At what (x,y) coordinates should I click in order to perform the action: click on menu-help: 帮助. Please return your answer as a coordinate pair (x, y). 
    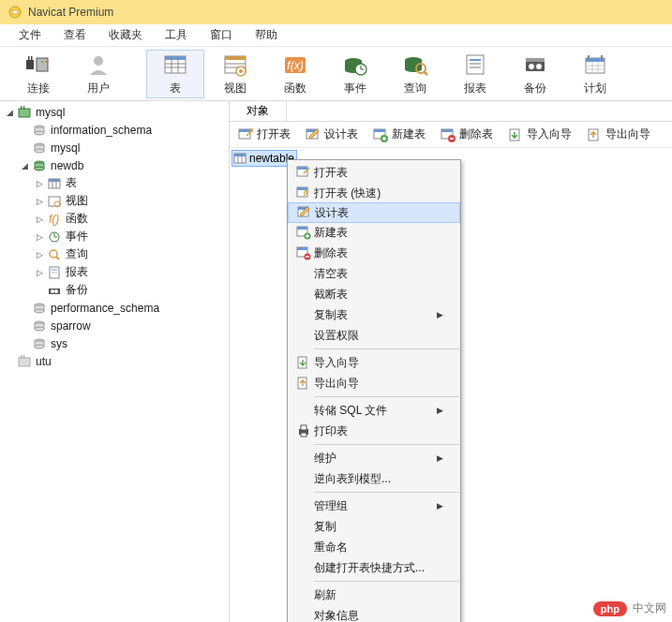
    Looking at the image, I should click on (266, 36).